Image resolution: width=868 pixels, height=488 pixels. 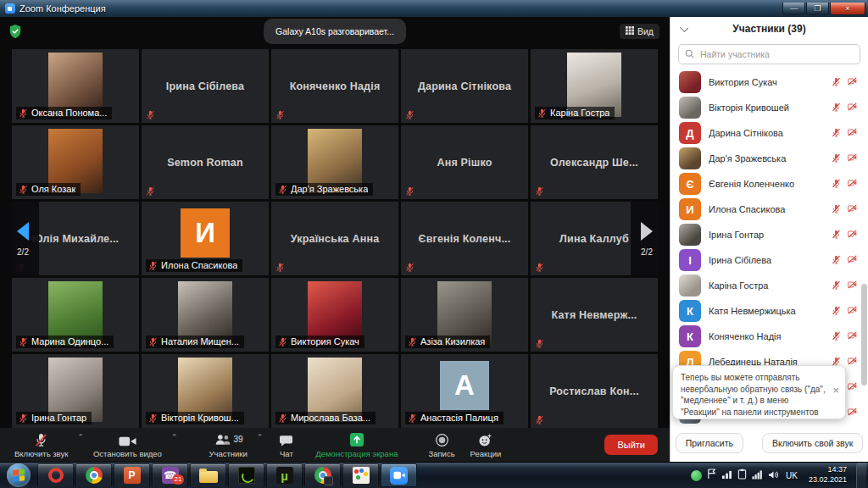 I want to click on participants-options-chevron: ⌃, so click(x=260, y=437).